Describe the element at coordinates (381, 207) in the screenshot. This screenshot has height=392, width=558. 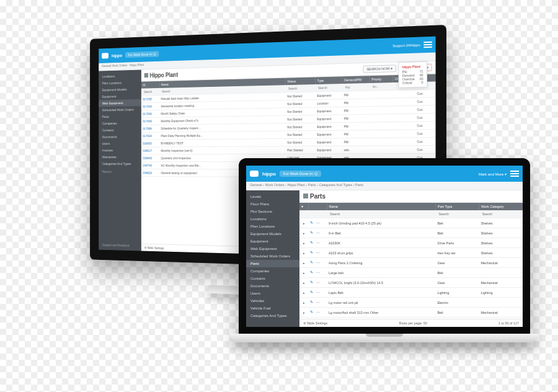
I see `col-header: Name` at that location.